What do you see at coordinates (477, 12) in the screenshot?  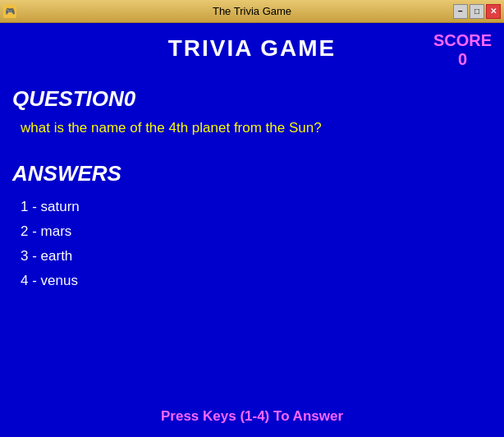 I see `title-bar-controls: − □ ✕` at bounding box center [477, 12].